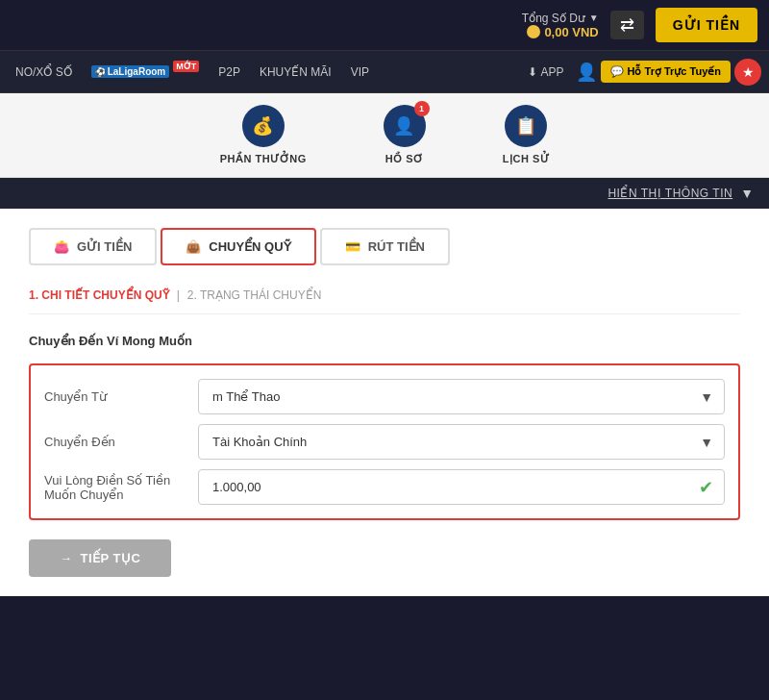  I want to click on form-group-chuyen-den: Chuyển Đến Tài Khoản Chính m Thể Thao ▼, so click(384, 442).